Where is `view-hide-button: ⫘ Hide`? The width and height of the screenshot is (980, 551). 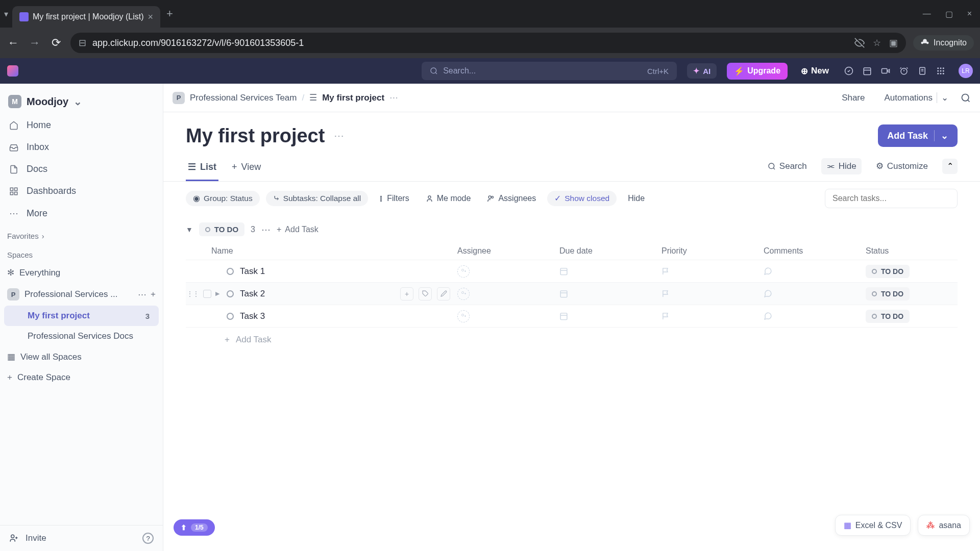 view-hide-button: ⫘ Hide is located at coordinates (841, 166).